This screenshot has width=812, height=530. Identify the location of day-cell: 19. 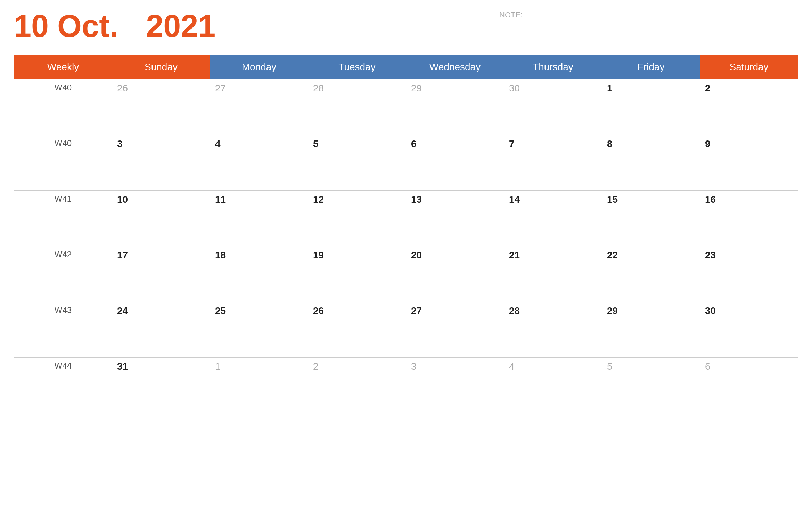
(357, 274).